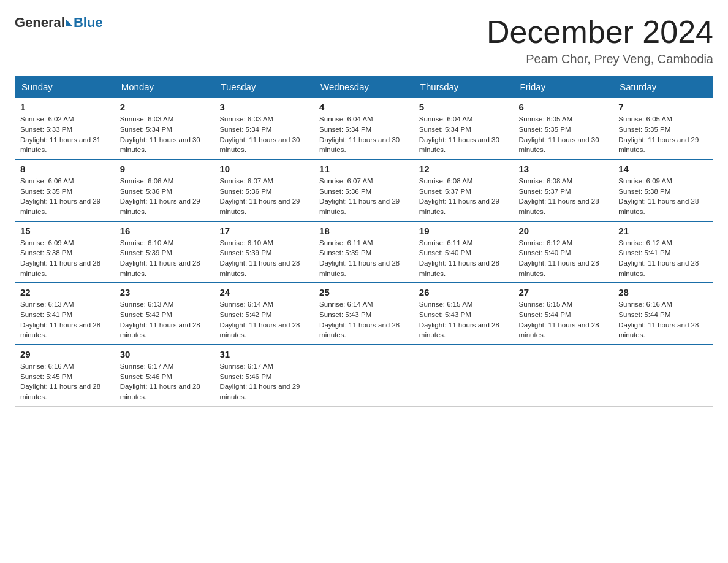 The width and height of the screenshot is (728, 563). Describe the element at coordinates (364, 231) in the screenshot. I see `day-number: 18` at that location.